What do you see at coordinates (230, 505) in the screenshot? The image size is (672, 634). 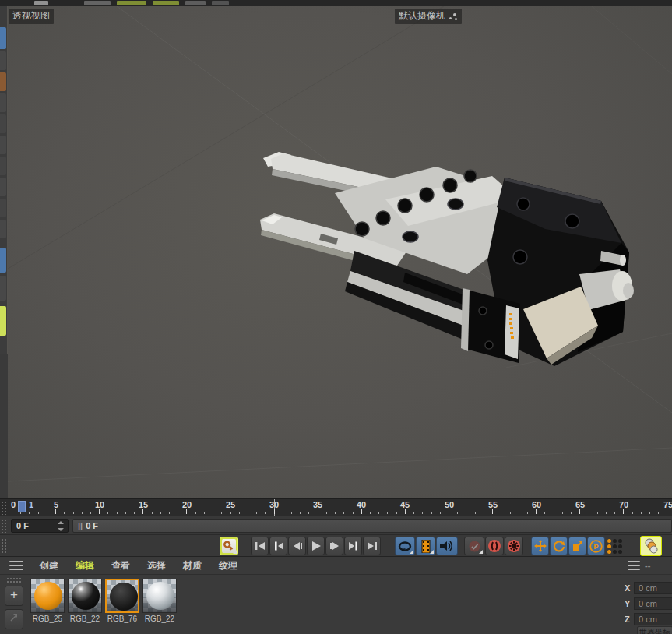 I see `timeline-tick-label: 25` at bounding box center [230, 505].